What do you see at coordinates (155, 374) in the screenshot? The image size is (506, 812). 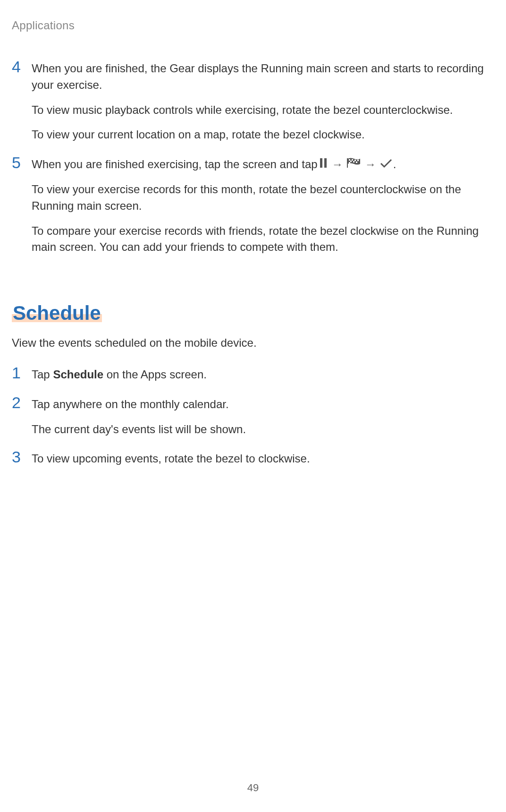 I see `schedule-step-1-suffix: on the Apps screen.` at bounding box center [155, 374].